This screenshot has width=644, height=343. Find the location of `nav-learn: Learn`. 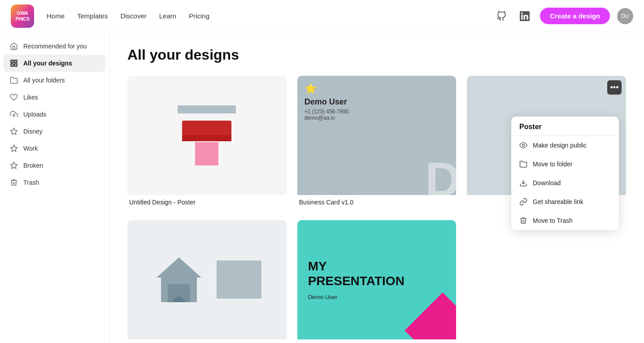

nav-learn: Learn is located at coordinates (168, 16).